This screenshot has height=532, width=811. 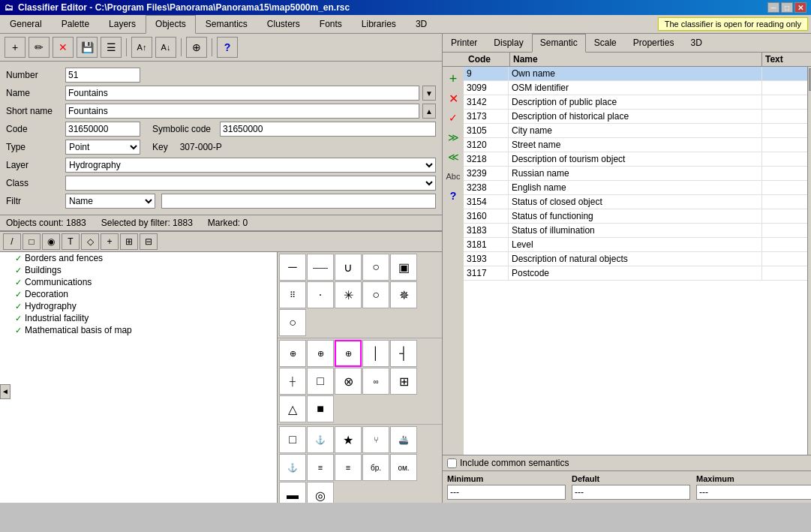 What do you see at coordinates (605, 43) in the screenshot?
I see `tab-scale: Scale` at bounding box center [605, 43].